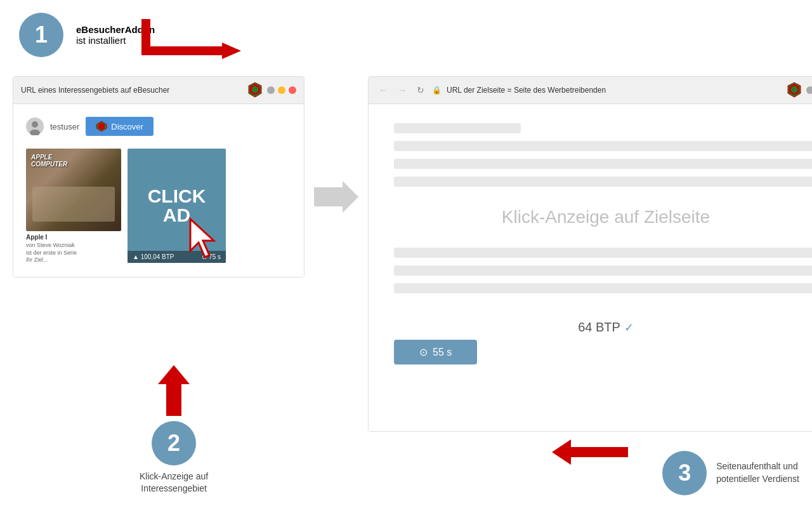  What do you see at coordinates (74, 237) in the screenshot?
I see `article-caption: Apple I` at bounding box center [74, 237].